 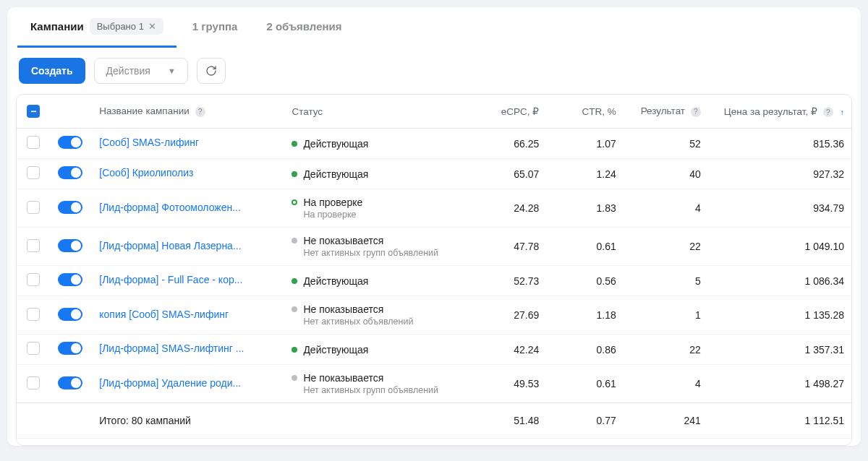 I want to click on header-name: Название кампании ?, so click(x=188, y=111).